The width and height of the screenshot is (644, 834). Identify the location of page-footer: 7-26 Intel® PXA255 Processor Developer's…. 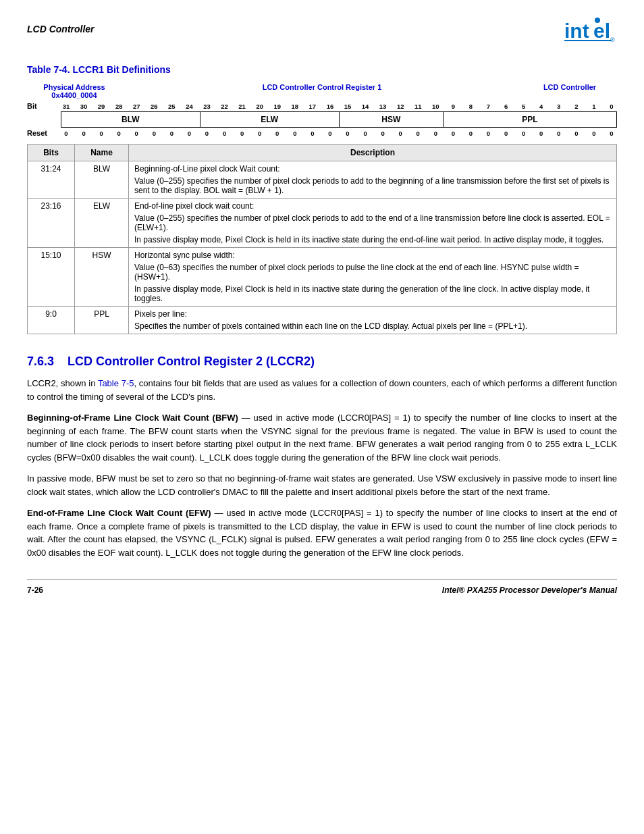
(322, 588).